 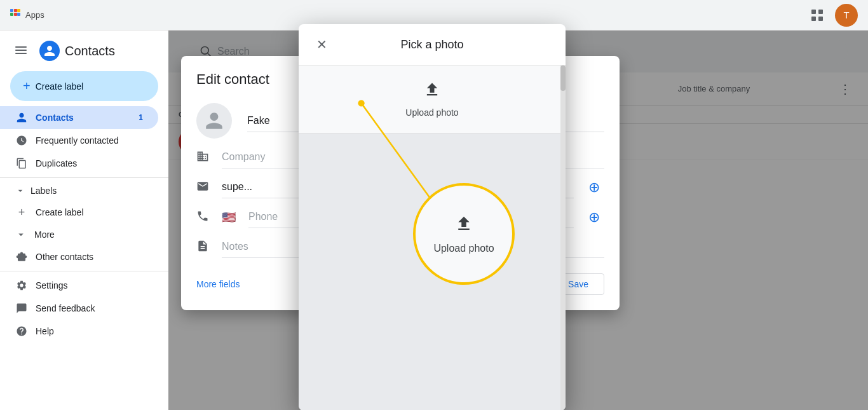 I want to click on google-grid-icon, so click(x=15, y=15).